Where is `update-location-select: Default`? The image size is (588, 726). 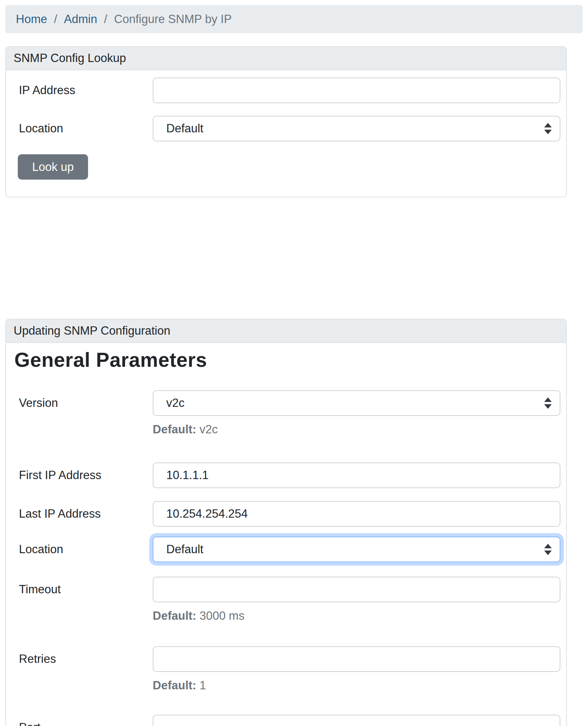 update-location-select: Default is located at coordinates (357, 549).